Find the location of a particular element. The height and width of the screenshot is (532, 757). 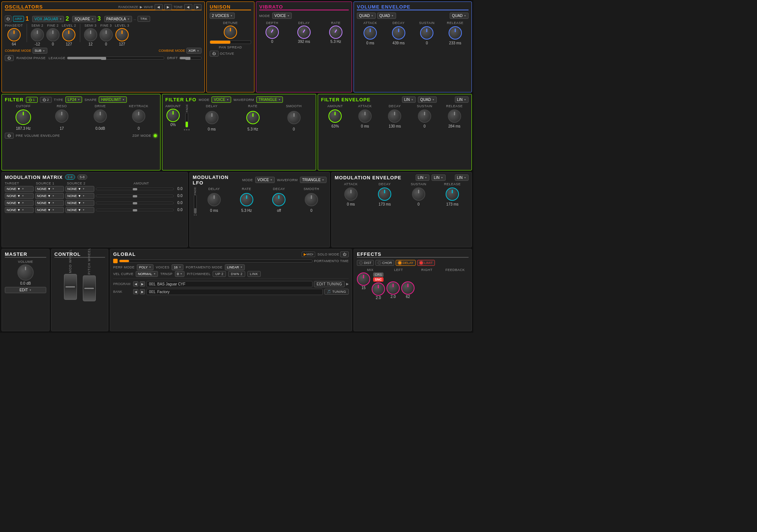

osc1-type-dropdown: VOX JAGUAR is located at coordinates (48, 19).